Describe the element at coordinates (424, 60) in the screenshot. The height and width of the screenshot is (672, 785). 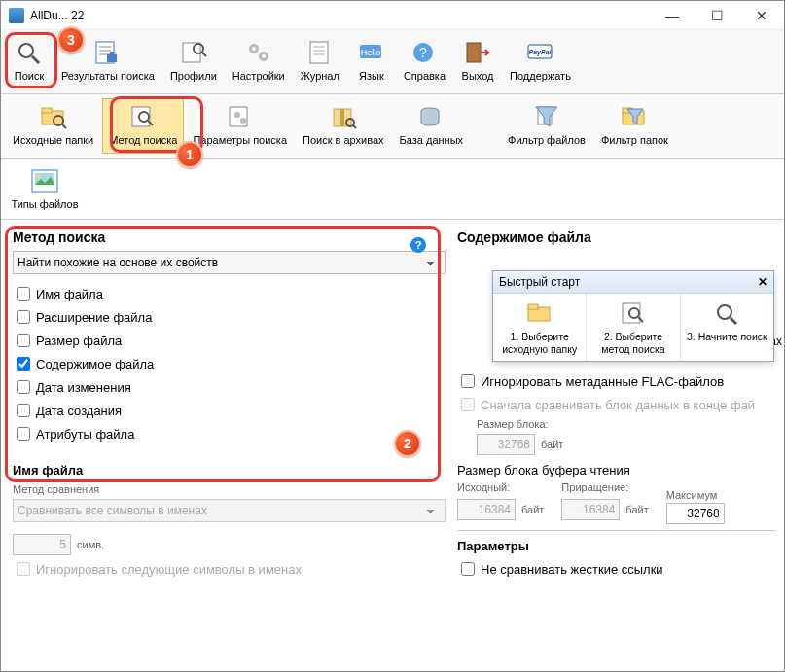
I see `rib-help: ?Справка` at that location.